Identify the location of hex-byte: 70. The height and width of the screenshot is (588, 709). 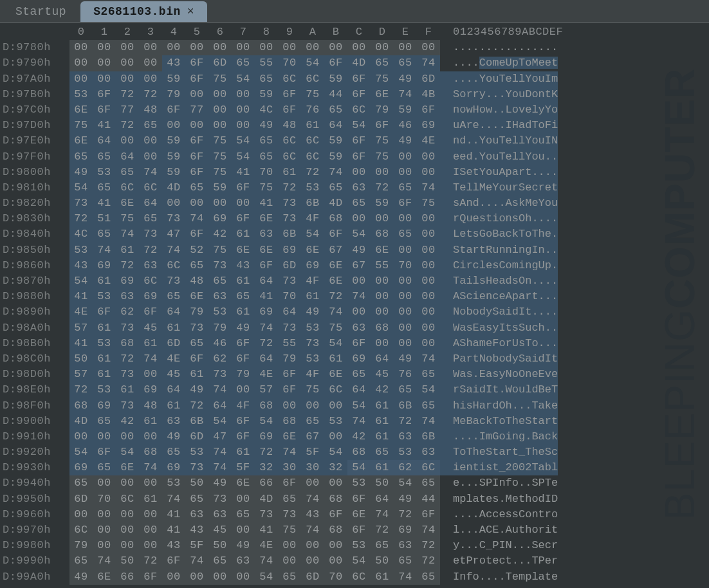
(336, 577).